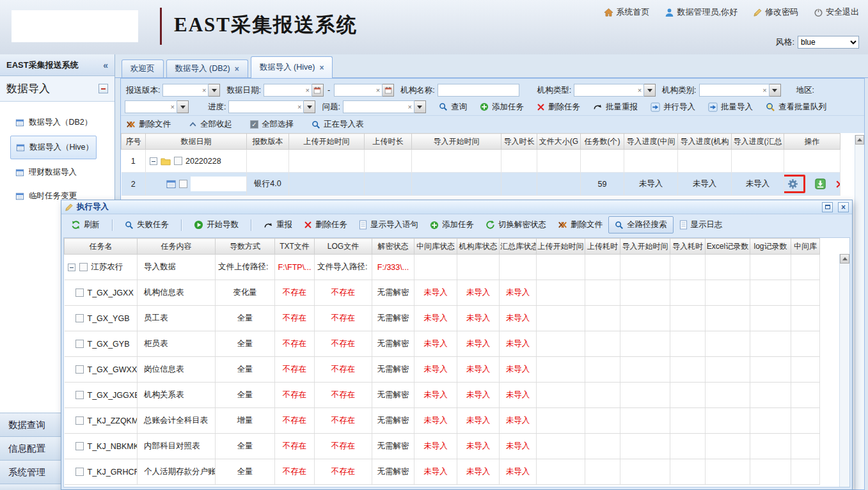  Describe the element at coordinates (148, 124) in the screenshot. I see `delete-file-button: 删除文件` at that location.